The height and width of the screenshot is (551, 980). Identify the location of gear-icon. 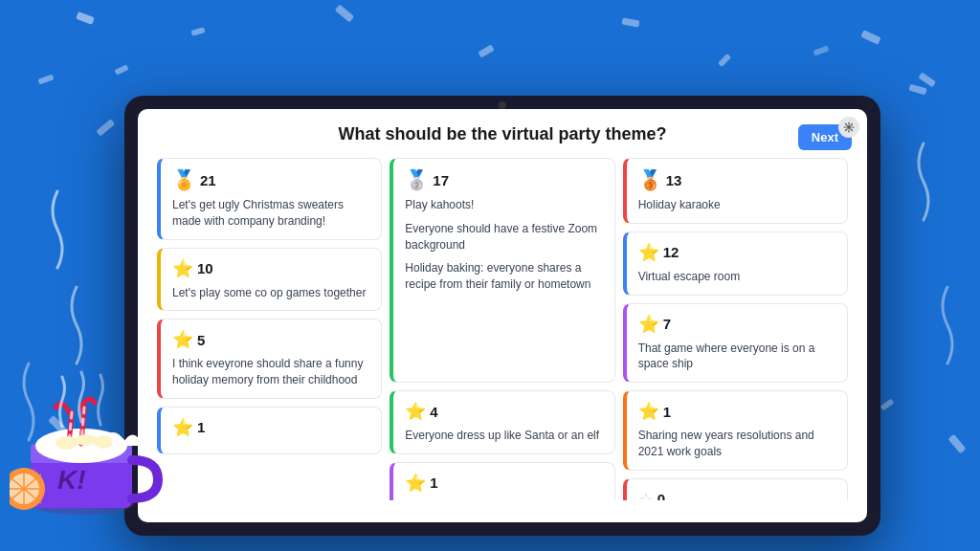
(849, 127).